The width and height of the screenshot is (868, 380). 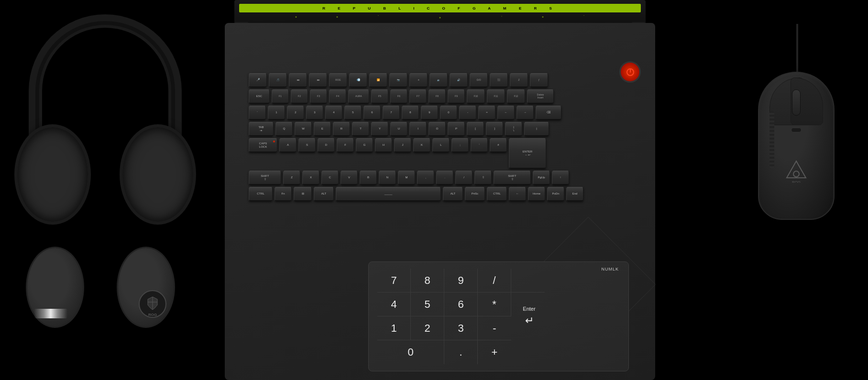 I want to click on key-caps: CAPSLOCK, so click(x=263, y=145).